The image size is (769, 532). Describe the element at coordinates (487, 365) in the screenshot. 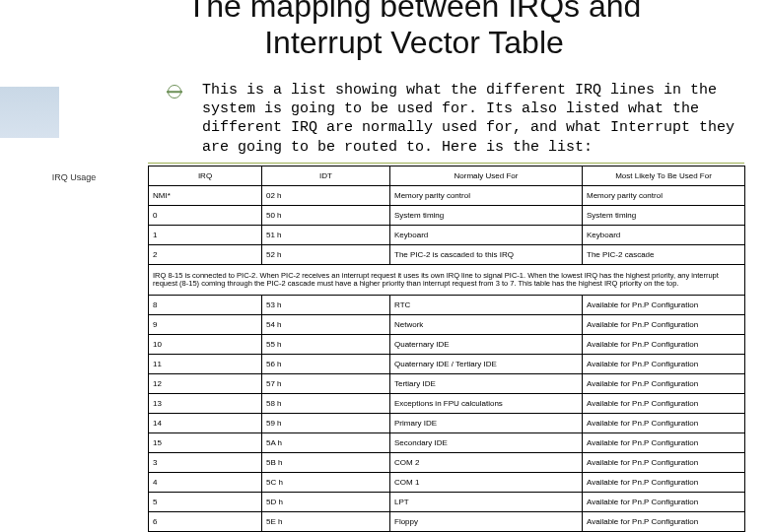

I see `table-cell: Quaternary IDE / Tertiary IDE` at that location.